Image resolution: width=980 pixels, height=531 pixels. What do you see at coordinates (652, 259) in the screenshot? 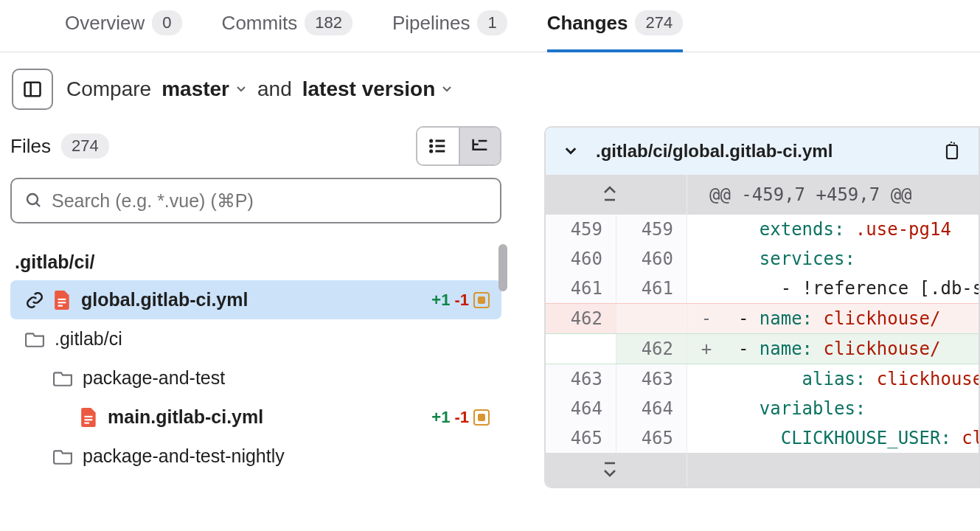
I see `line-number-new: 460` at bounding box center [652, 259].